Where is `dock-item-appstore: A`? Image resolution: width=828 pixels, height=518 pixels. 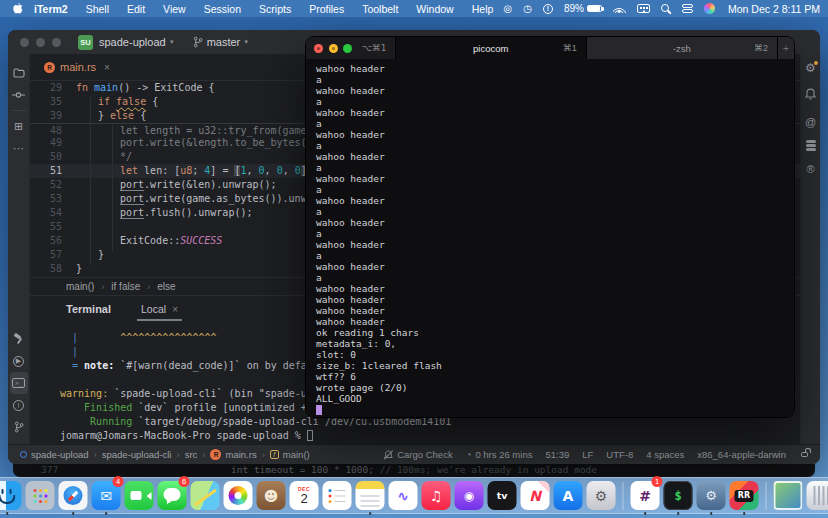 dock-item-appstore: A is located at coordinates (568, 496).